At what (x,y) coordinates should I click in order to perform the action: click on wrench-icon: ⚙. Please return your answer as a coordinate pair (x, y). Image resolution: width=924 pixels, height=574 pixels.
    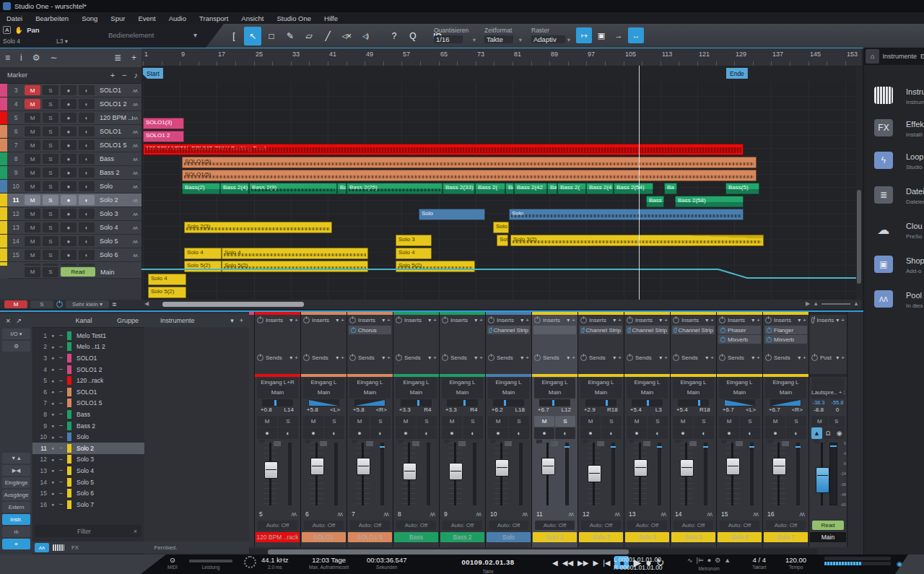
    Looking at the image, I should click on (16, 347).